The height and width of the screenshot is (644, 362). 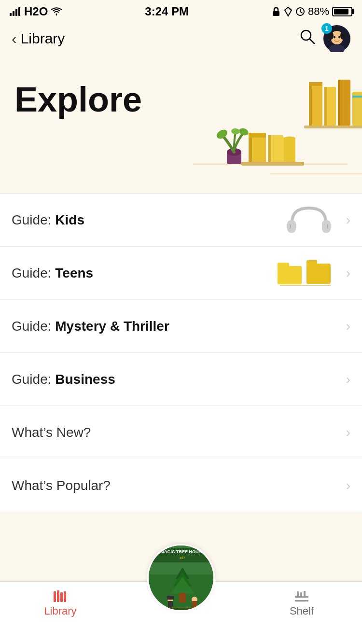 What do you see at coordinates (14, 39) in the screenshot?
I see `back-arrow-icon: ‹` at bounding box center [14, 39].